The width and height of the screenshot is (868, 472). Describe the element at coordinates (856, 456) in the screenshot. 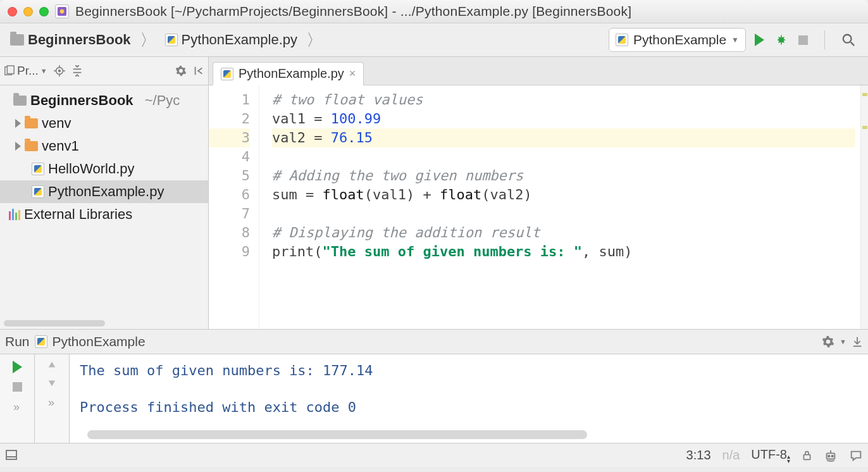

I see `notifications-button` at that location.